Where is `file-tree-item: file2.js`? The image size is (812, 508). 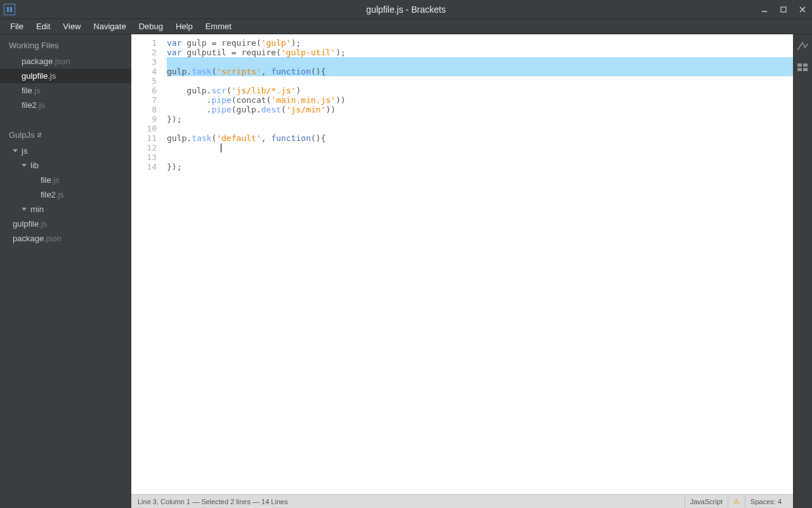
file-tree-item: file2.js is located at coordinates (66, 194).